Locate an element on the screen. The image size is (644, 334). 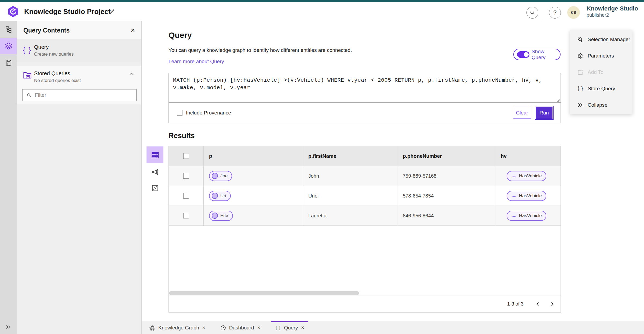
user-menu: Knowledge Studio publisher2 is located at coordinates (612, 12).